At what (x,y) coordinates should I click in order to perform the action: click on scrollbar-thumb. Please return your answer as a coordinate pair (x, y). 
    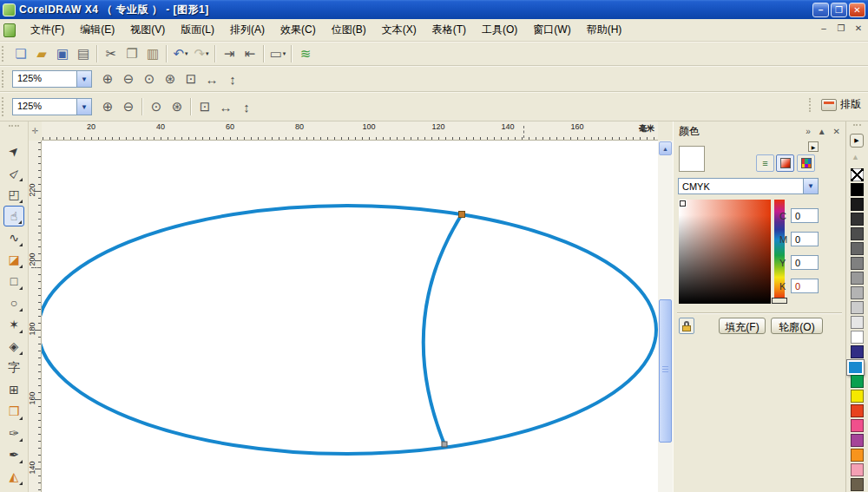
    Looking at the image, I should click on (665, 371).